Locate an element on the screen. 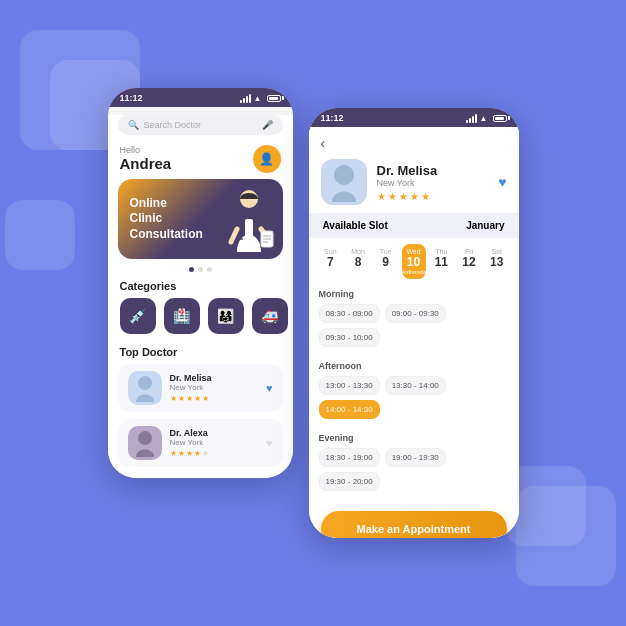 The width and height of the screenshot is (626, 626). doctor-1-name: Dr. Melisa is located at coordinates (214, 378).